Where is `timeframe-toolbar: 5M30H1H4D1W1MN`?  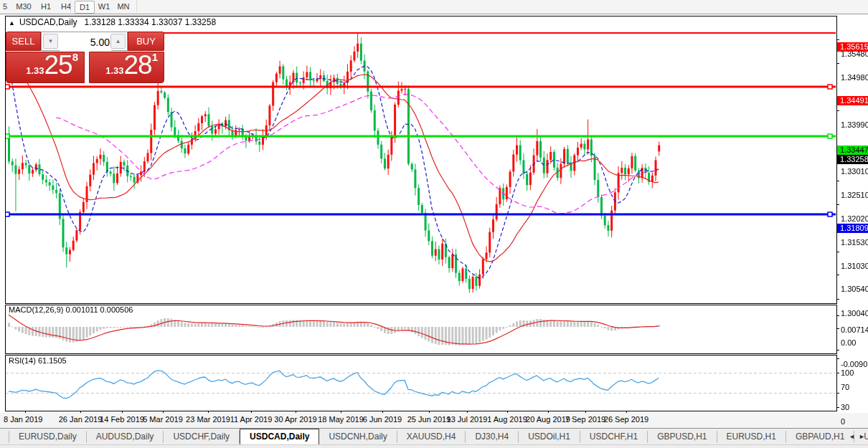 timeframe-toolbar: 5M30H1H4D1W1MN is located at coordinates (434, 7).